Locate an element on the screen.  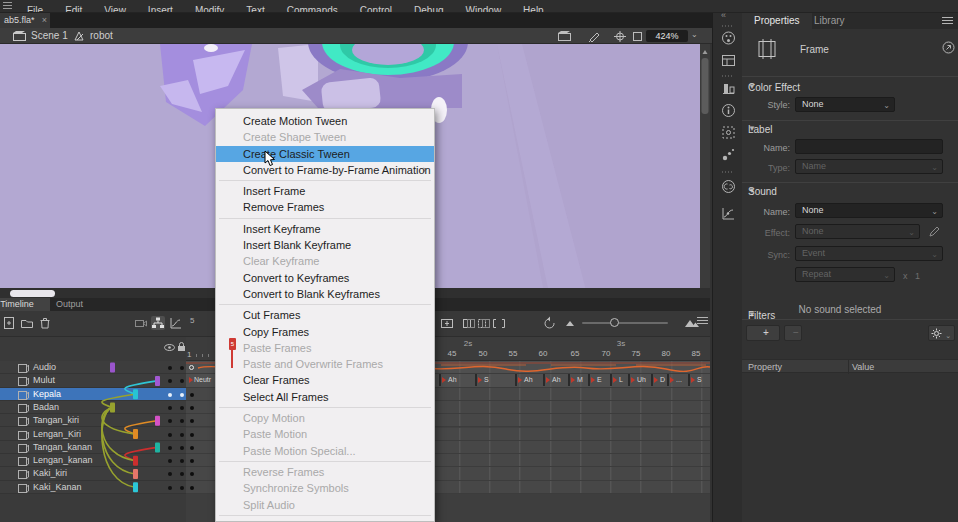
sound-repeat-dropdown: Repeat⌄ is located at coordinates (845, 274).